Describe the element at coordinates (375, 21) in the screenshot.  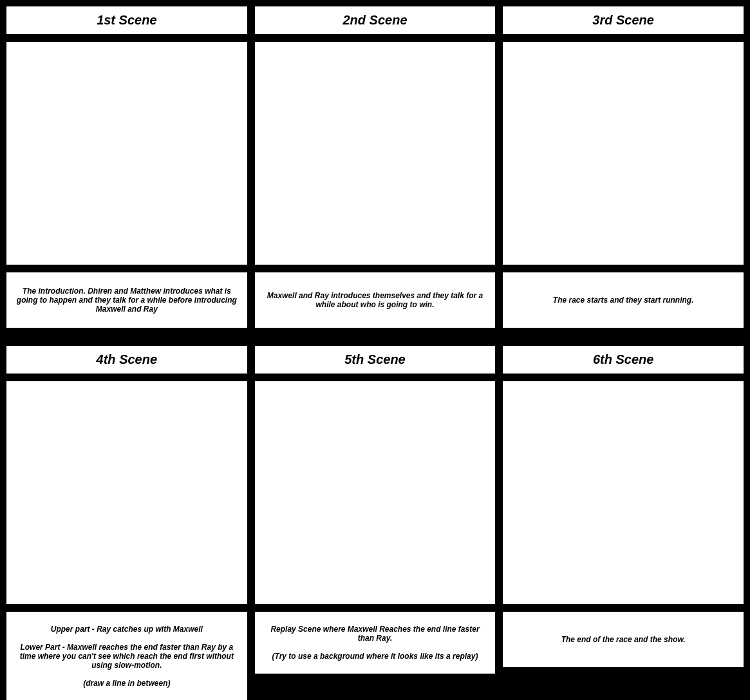
I see `scene-2-title: 2nd Scene` at that location.